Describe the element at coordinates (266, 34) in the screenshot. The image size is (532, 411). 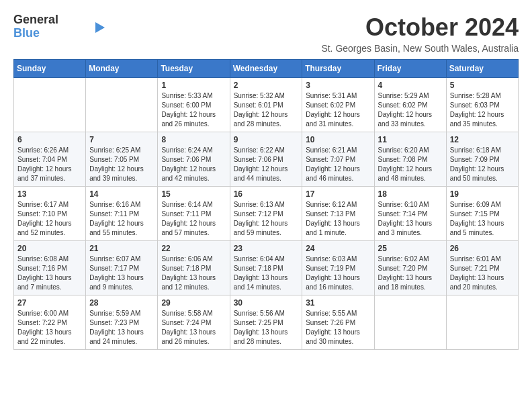
I see `page-header: General Blue October 2024 St. Georges Ba…` at that location.